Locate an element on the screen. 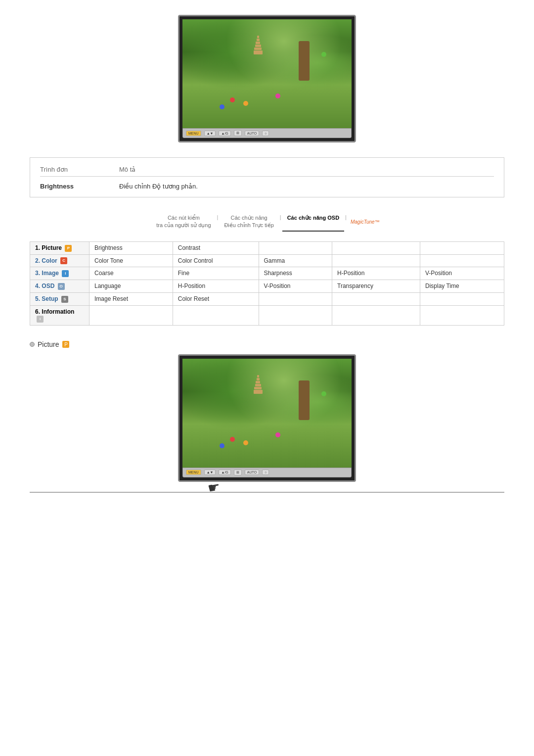 This screenshot has height=756, width=534. row4-col3: H-Position is located at coordinates (216, 286).